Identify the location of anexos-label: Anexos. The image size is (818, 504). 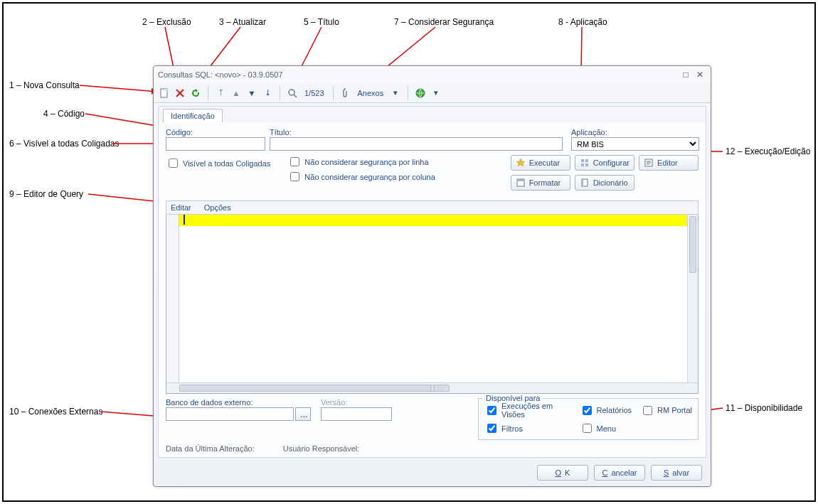
(371, 93).